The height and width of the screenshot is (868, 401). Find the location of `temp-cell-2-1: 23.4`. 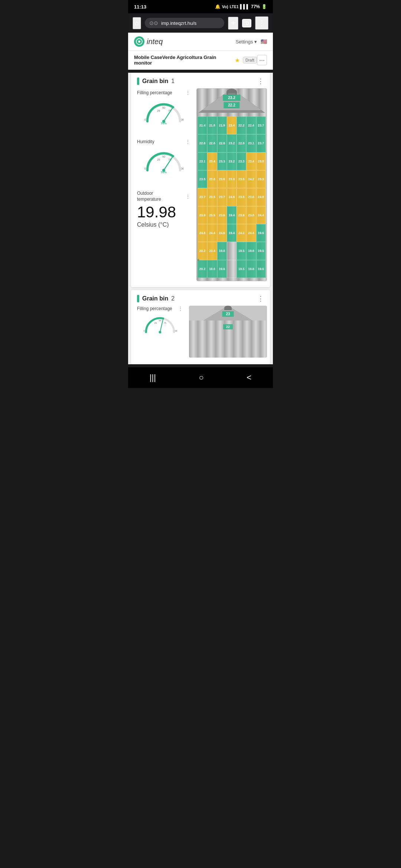

temp-cell-2-1: 23.4 is located at coordinates (212, 161).